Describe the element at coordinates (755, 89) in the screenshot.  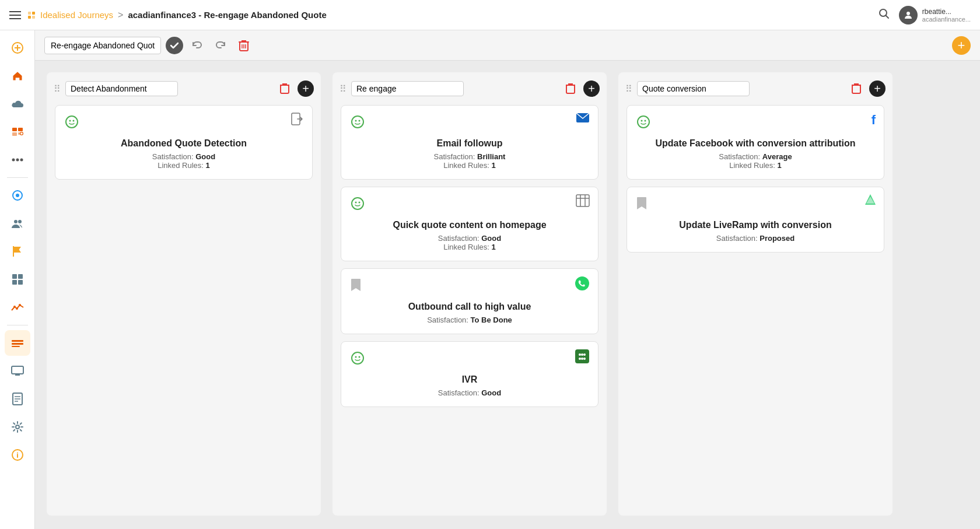
I see `column-header-3: ⠿ +` at that location.